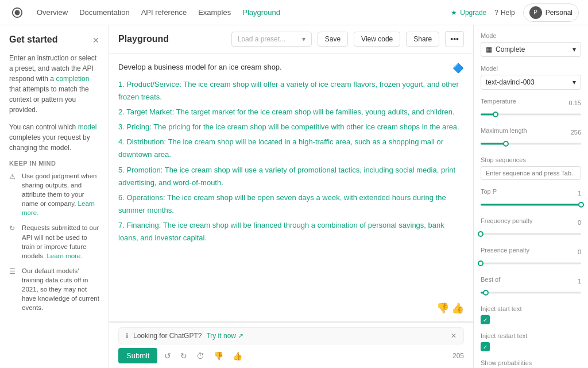  I want to click on nav-api-reference: API reference, so click(164, 13).